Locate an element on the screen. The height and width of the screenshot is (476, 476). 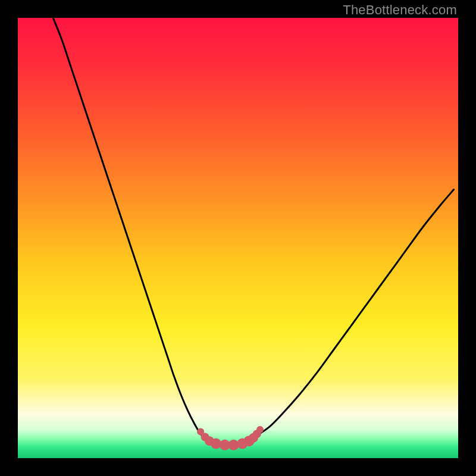
trough-markers is located at coordinates (230, 438).